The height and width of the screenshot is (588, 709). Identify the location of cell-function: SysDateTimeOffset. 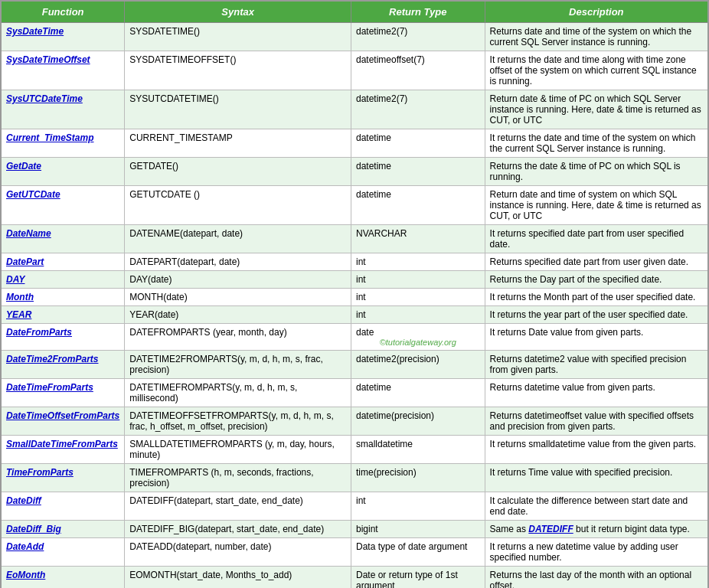
(63, 70).